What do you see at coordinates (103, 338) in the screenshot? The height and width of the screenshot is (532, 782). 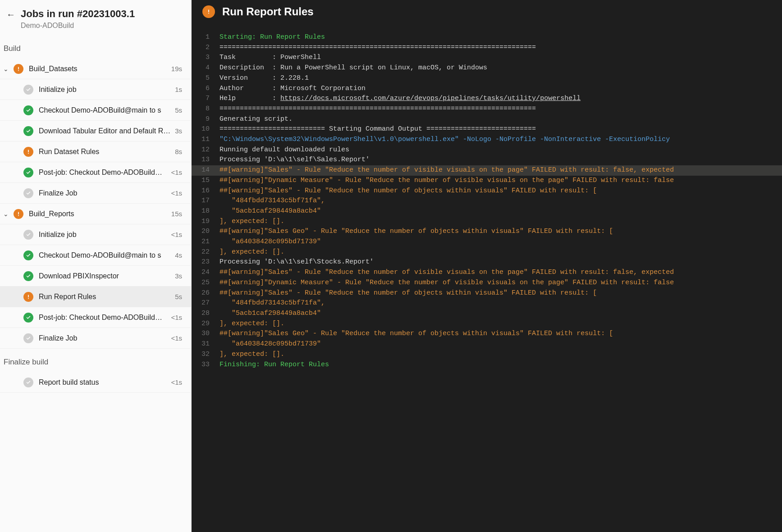 I see `step-label: Finalize Job` at bounding box center [103, 338].